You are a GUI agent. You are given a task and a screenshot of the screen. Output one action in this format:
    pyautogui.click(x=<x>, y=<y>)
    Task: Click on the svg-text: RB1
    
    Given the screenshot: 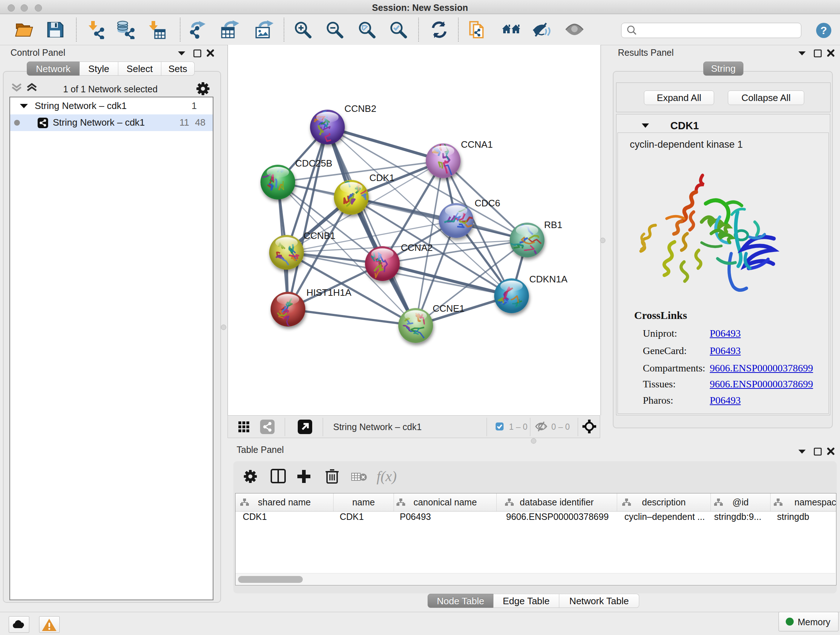 What is the action you would take?
    pyautogui.click(x=553, y=225)
    